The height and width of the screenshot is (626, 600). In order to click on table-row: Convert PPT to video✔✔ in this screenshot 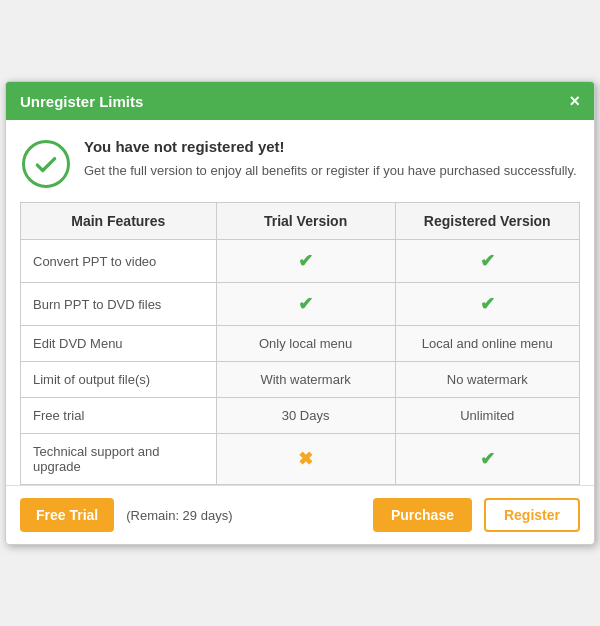, I will do `click(300, 262)`.